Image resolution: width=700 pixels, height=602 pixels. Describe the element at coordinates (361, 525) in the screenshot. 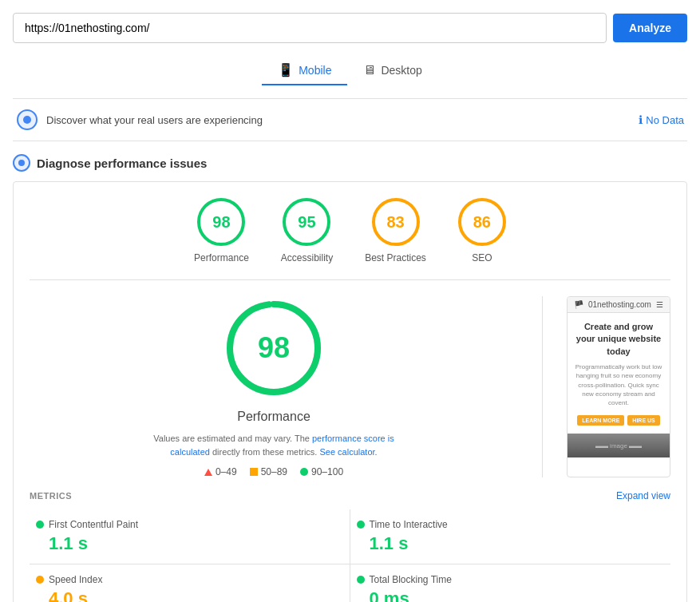

I see `metric-tti-dot` at that location.